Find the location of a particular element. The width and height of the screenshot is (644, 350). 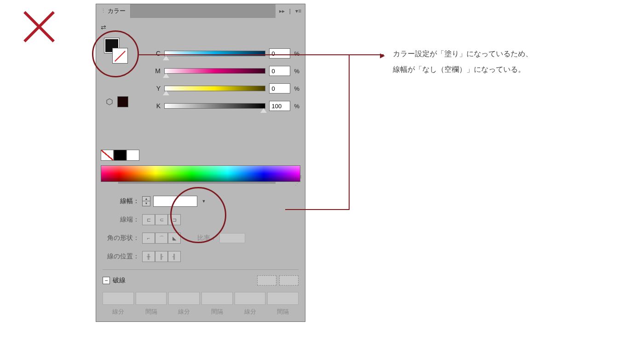

join-label: 角の形状： is located at coordinates (121, 238).